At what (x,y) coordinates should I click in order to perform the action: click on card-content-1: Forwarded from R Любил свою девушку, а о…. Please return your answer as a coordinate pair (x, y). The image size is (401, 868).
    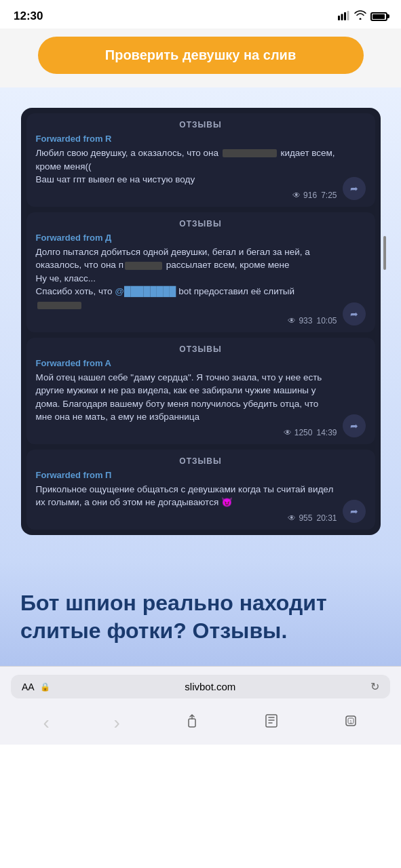
    Looking at the image, I should click on (187, 167).